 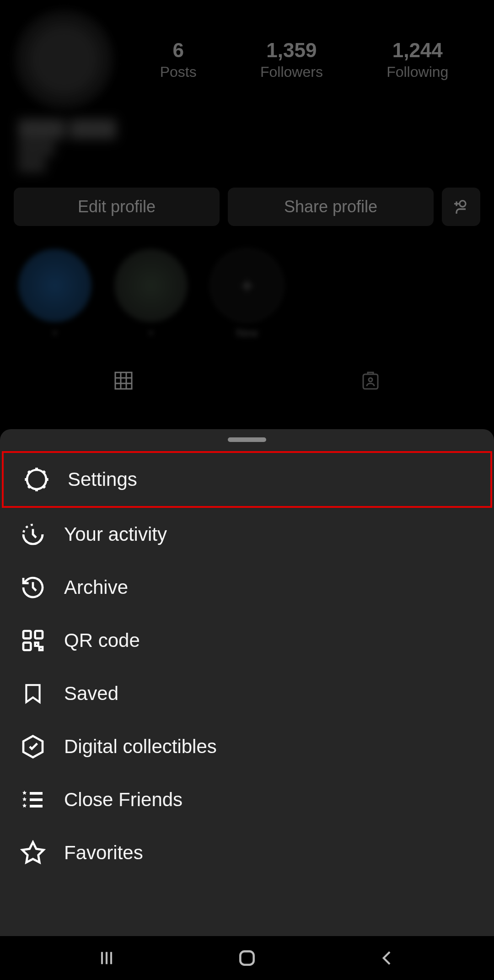 I want to click on home-icon, so click(x=247, y=958).